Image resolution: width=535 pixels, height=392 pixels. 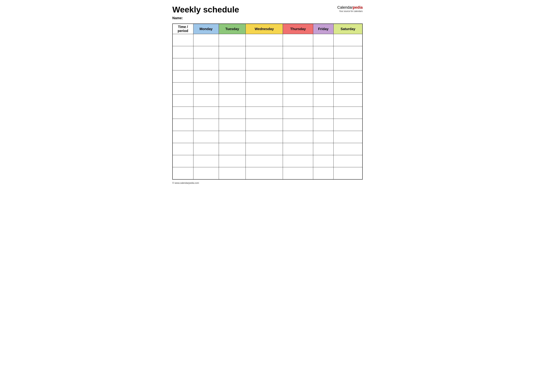 I want to click on logo-tagline: Your source for calendars, so click(x=351, y=11).